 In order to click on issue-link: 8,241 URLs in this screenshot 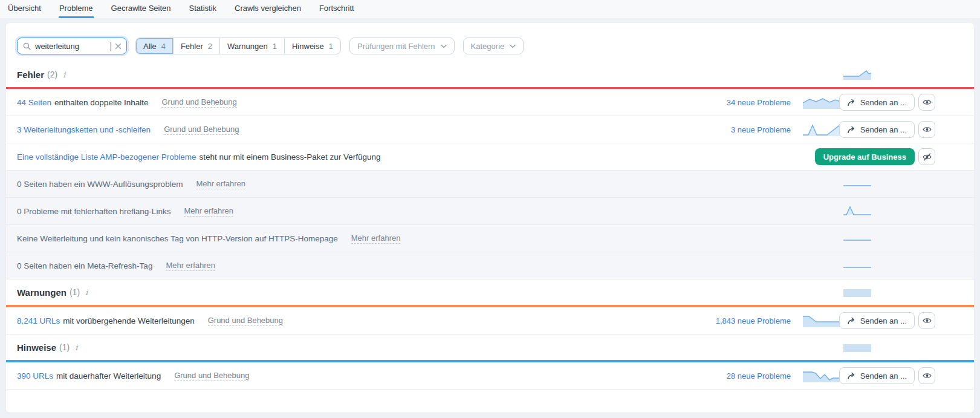, I will do `click(39, 321)`.